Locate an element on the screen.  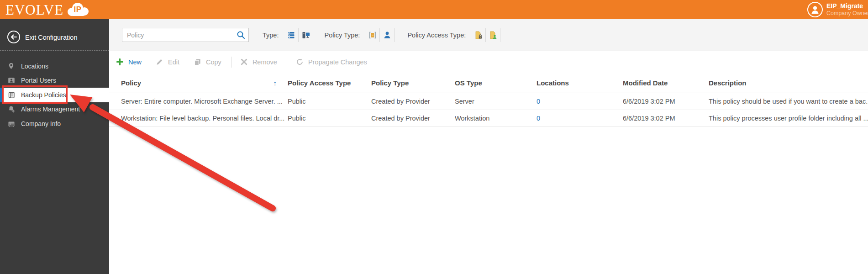
private-policy-filter-button is located at coordinates (479, 35).